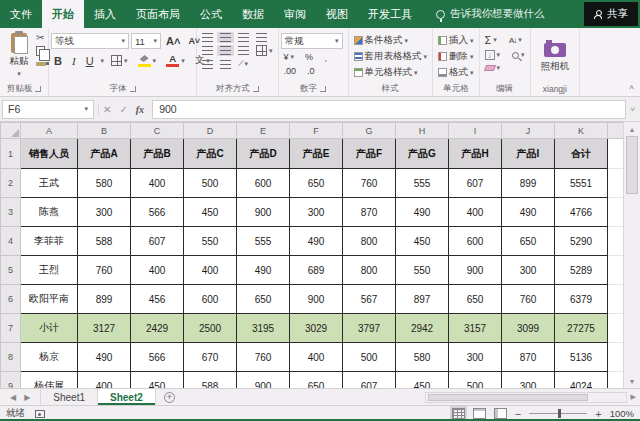  I want to click on cell-F4: 490, so click(316, 242).